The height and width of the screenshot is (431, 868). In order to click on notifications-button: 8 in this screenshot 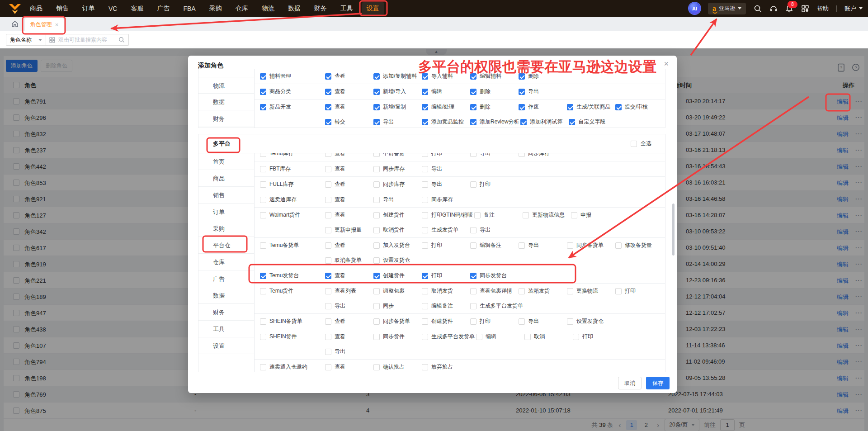, I will do `click(789, 9)`.